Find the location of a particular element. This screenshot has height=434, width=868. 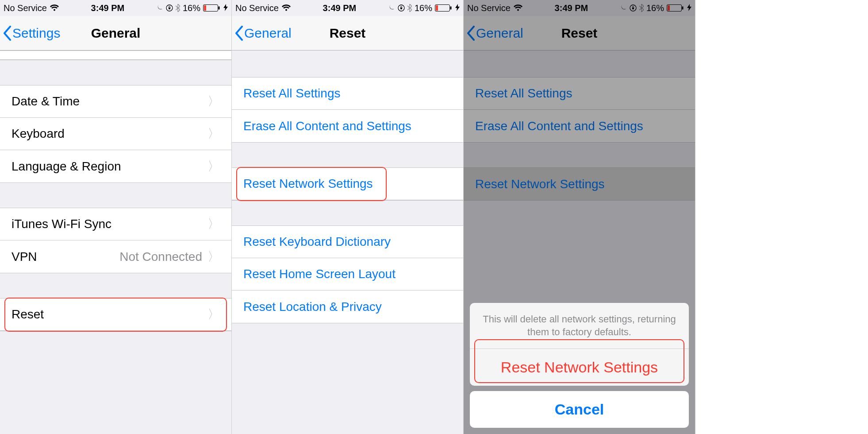

back-button: Settings is located at coordinates (30, 33).